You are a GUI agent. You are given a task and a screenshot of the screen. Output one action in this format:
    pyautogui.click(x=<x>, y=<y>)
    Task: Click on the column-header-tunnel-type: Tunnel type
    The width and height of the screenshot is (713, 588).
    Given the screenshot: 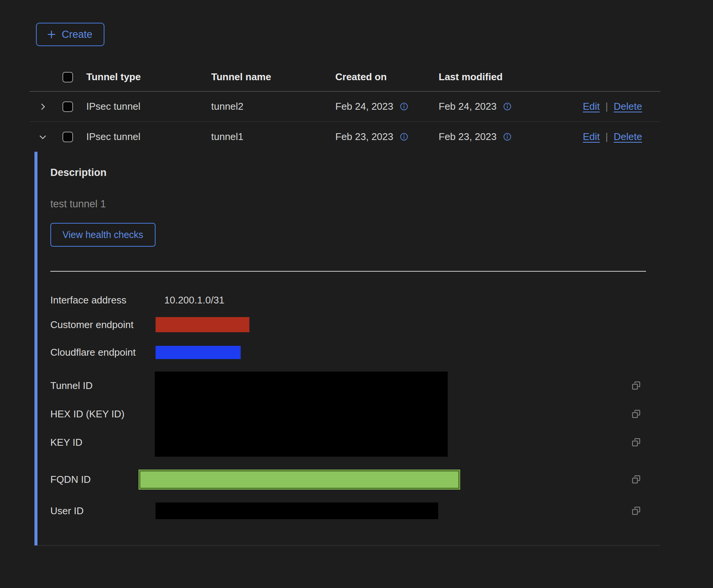 What is the action you would take?
    pyautogui.click(x=149, y=77)
    